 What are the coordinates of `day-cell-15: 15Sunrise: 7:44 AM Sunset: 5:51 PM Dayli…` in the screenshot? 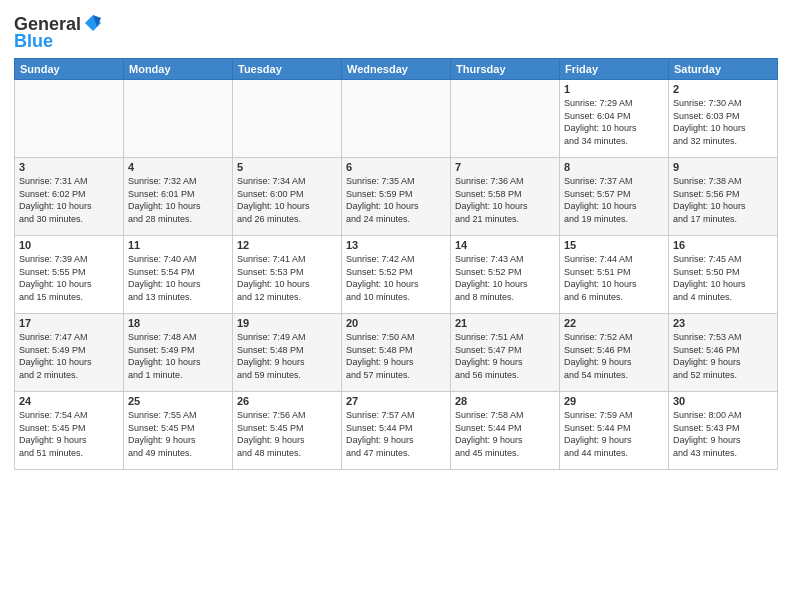 It's located at (614, 275).